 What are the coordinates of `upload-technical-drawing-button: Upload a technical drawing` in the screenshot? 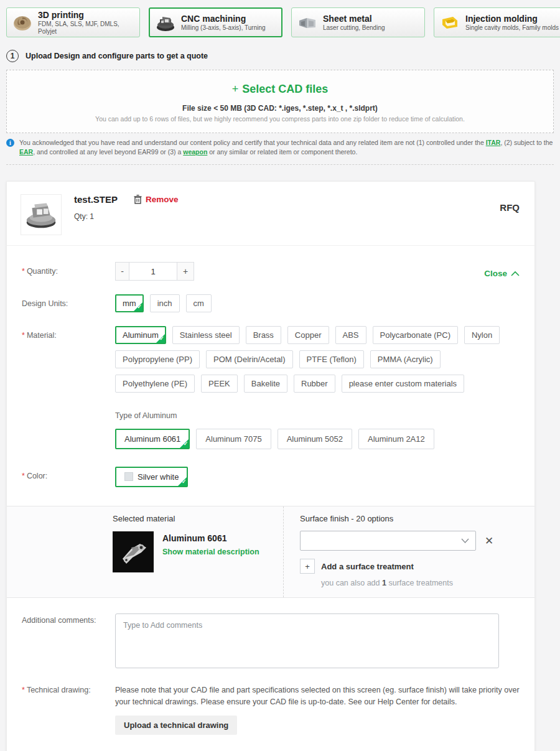 It's located at (176, 725).